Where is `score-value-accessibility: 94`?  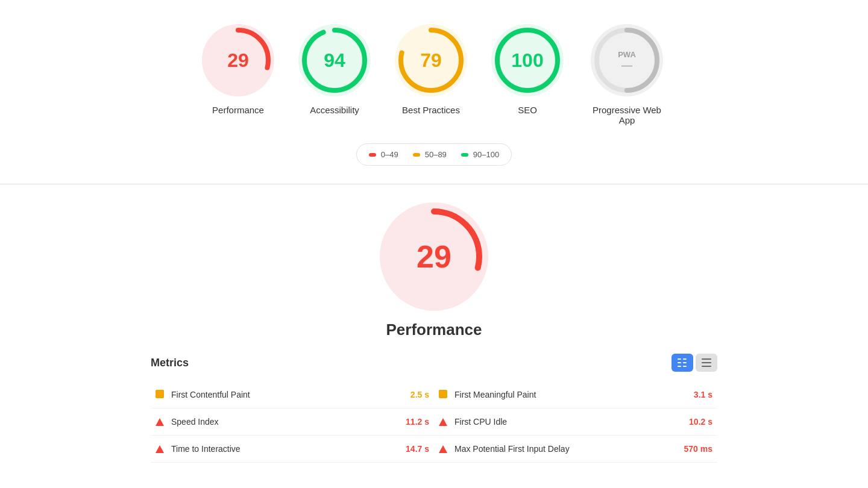 score-value-accessibility: 94 is located at coordinates (335, 60).